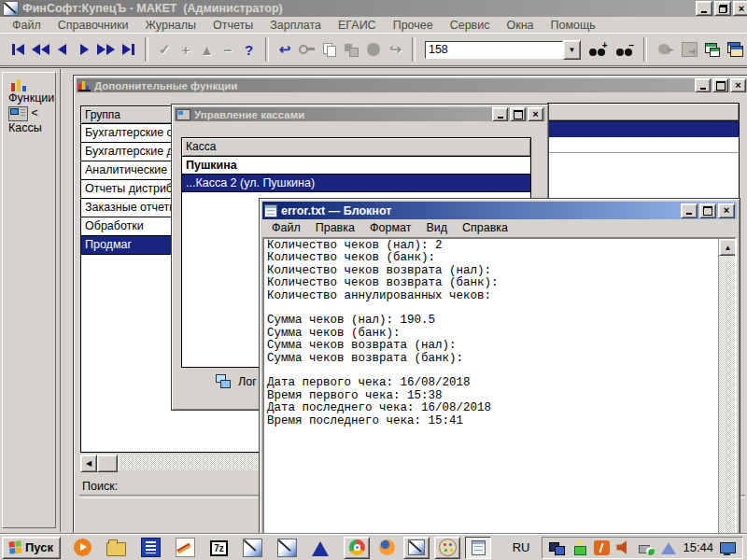  Describe the element at coordinates (374, 49) in the screenshot. I see `stop-icon` at that location.